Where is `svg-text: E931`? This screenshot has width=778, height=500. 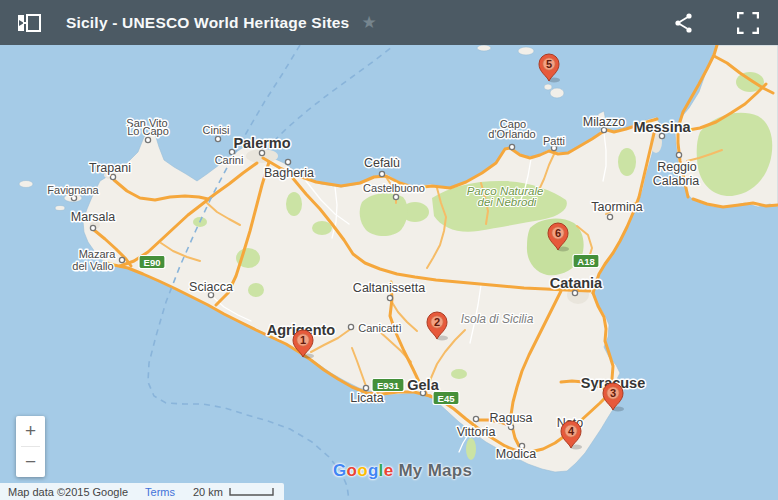
svg-text: E931 is located at coordinates (388, 386).